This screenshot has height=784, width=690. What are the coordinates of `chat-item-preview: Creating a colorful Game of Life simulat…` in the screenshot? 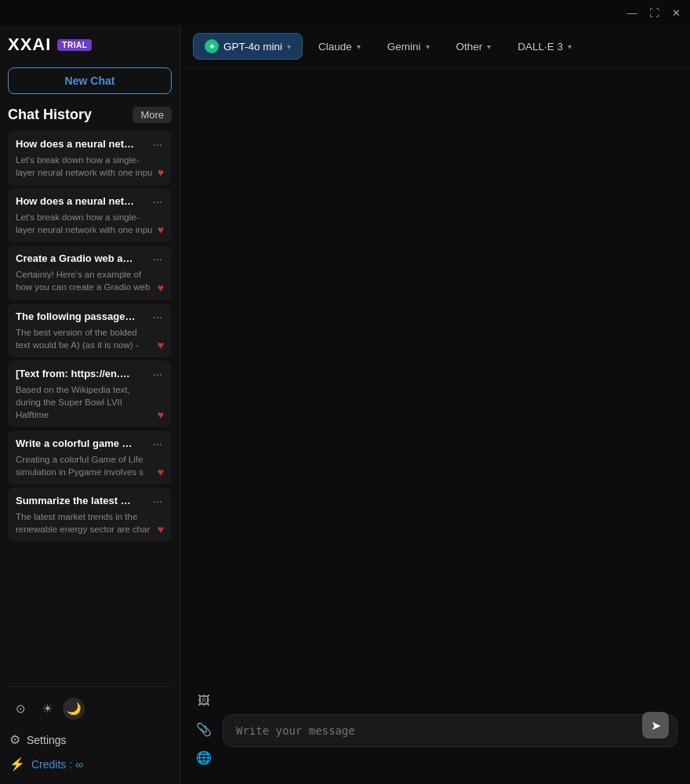 It's located at (86, 466).